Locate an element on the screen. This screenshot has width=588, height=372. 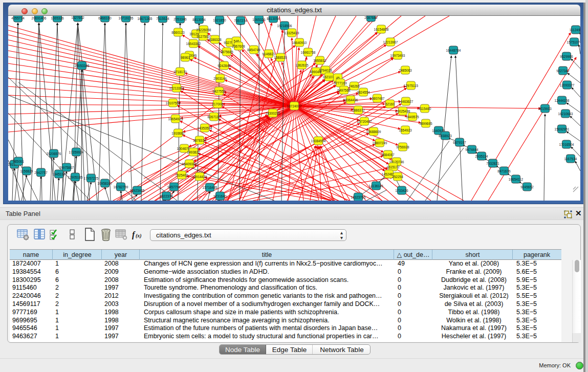
svg-text: 9245652 is located at coordinates (527, 187).